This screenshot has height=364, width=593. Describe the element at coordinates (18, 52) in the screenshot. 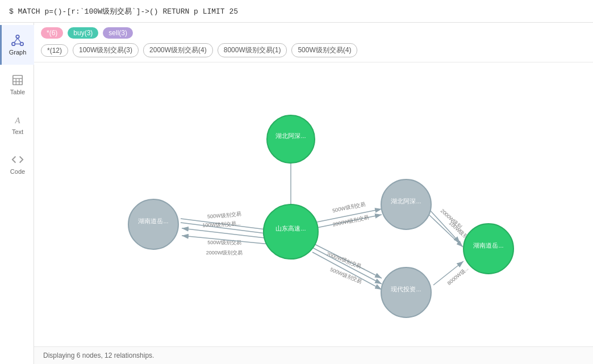

I see `sidebar-label-graph: Graph` at that location.